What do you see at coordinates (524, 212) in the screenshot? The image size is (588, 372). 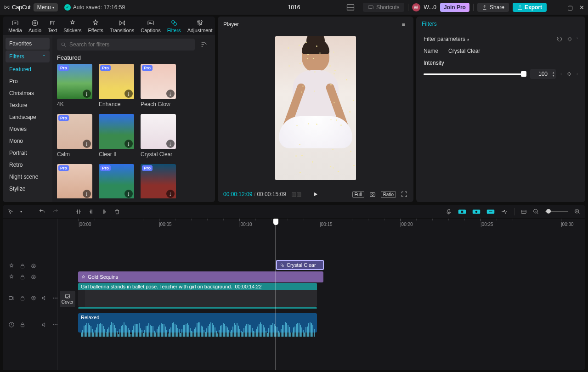 I see `clear-cache-icon` at bounding box center [524, 212].